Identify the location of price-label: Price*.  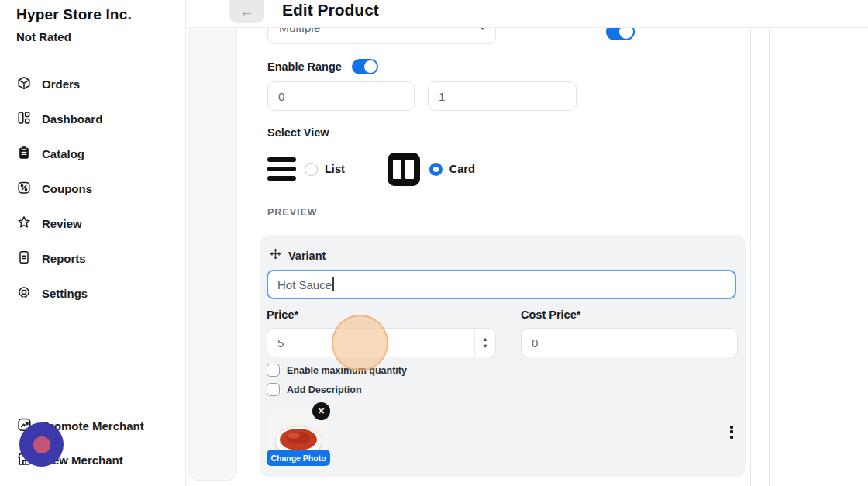
(282, 315).